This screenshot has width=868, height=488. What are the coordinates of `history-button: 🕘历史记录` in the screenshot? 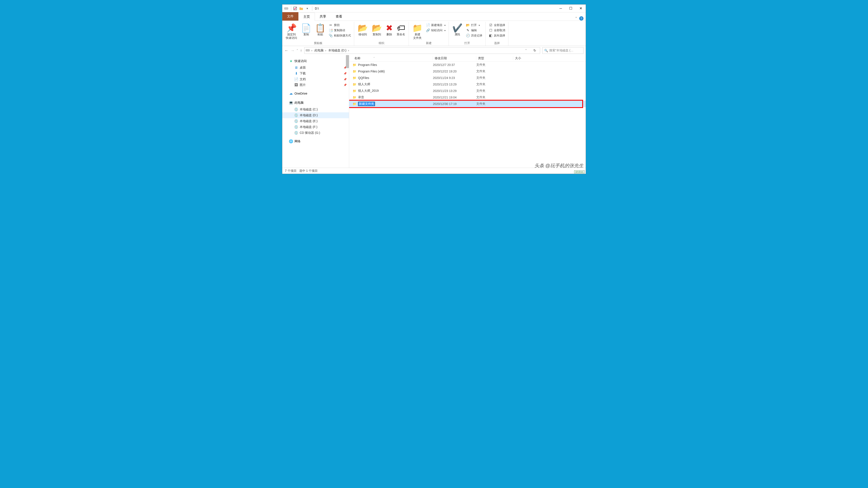 It's located at (474, 36).